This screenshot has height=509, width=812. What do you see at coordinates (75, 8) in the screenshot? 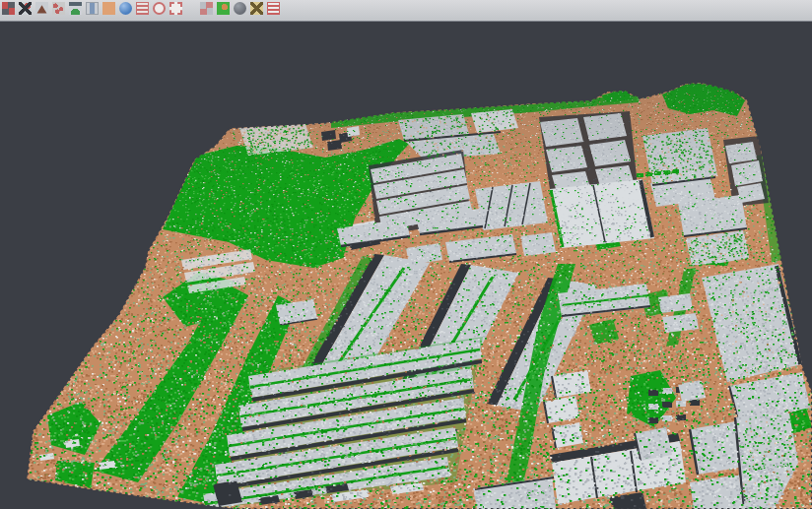
I see `dem-icon` at bounding box center [75, 8].